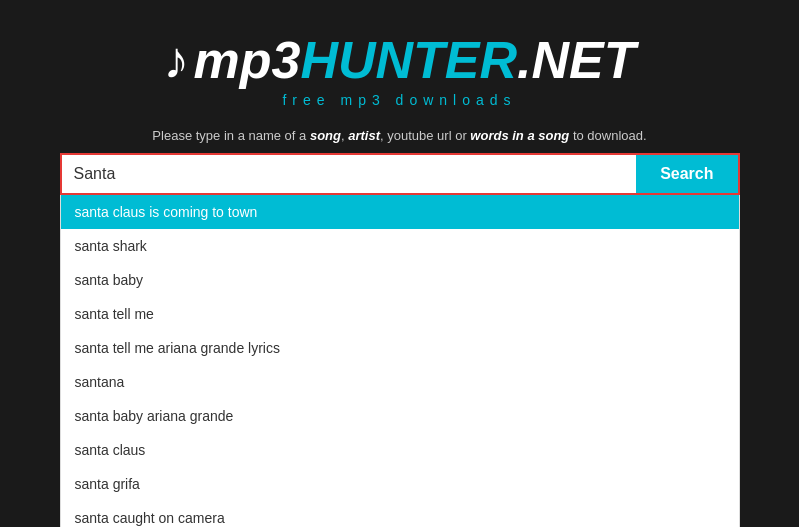  I want to click on search-bar: Search, so click(400, 174).